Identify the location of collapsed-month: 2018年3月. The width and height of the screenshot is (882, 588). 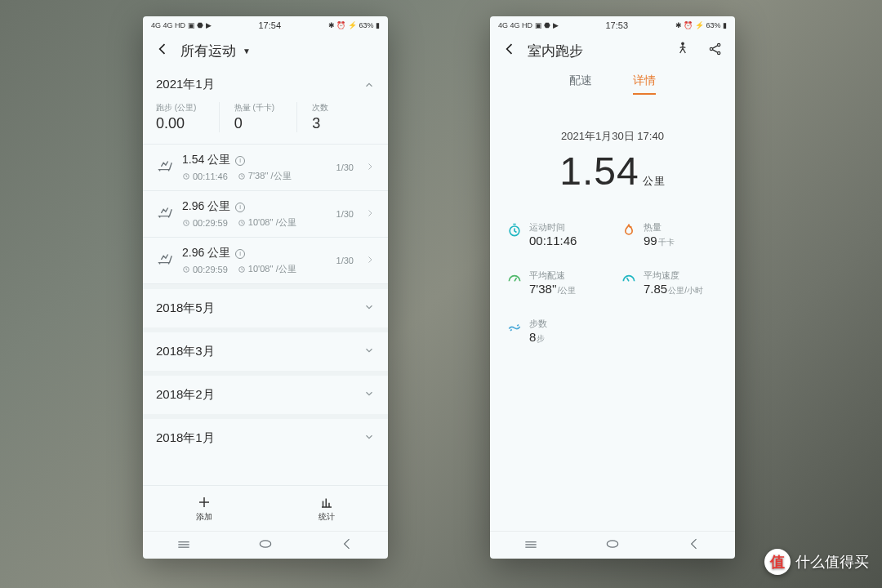
(265, 350).